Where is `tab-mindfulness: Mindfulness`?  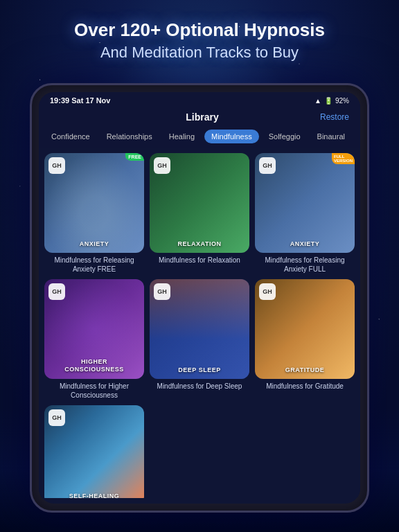 tab-mindfulness: Mindfulness is located at coordinates (231, 136).